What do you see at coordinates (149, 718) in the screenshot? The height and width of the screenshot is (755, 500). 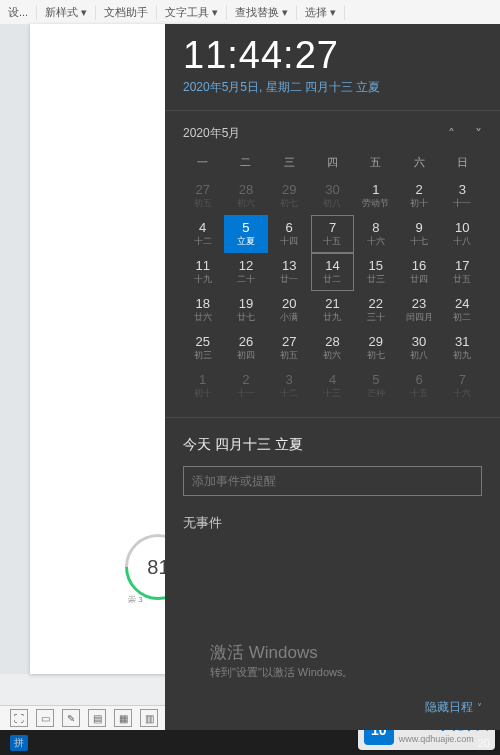 I see `brush-icon: ▥` at bounding box center [149, 718].